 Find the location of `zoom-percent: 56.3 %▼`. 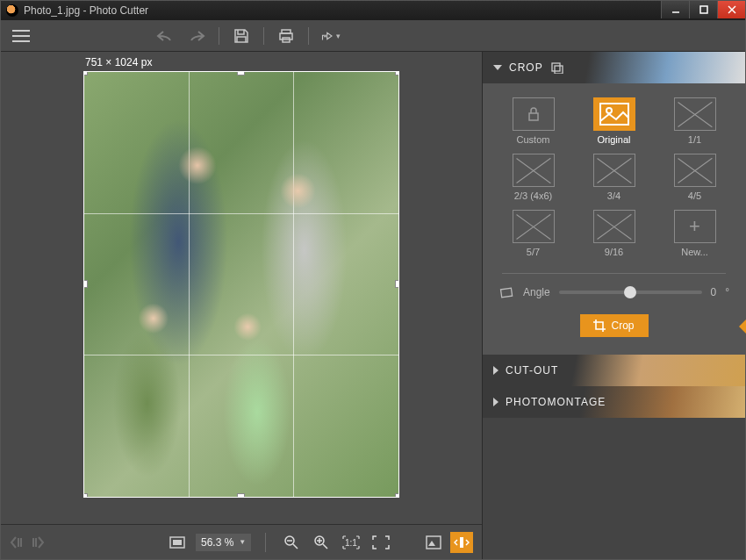

zoom-percent: 56.3 %▼ is located at coordinates (223, 542).